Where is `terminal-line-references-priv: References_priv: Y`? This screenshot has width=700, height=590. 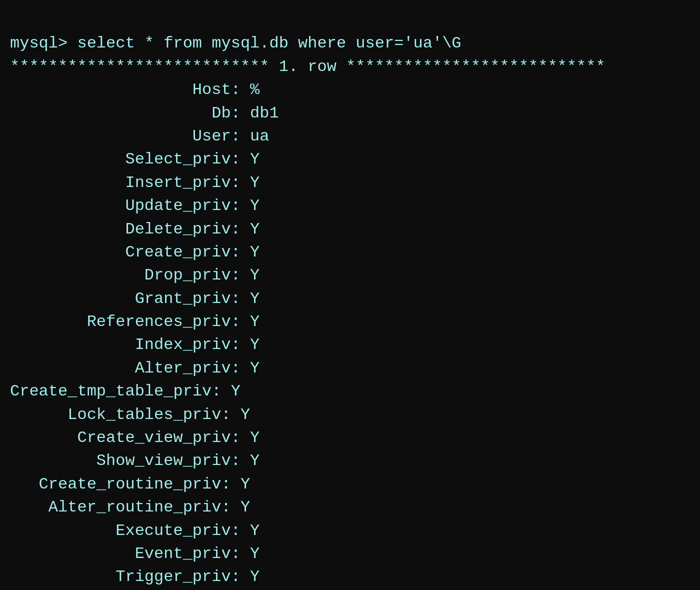 terminal-line-references-priv: References_priv: Y is located at coordinates (350, 322).